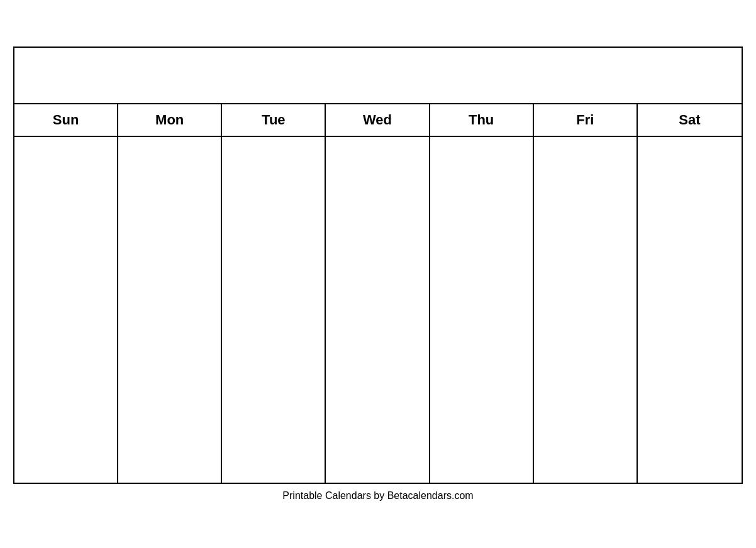  What do you see at coordinates (378, 76) in the screenshot?
I see `calendar-title-row` at bounding box center [378, 76].